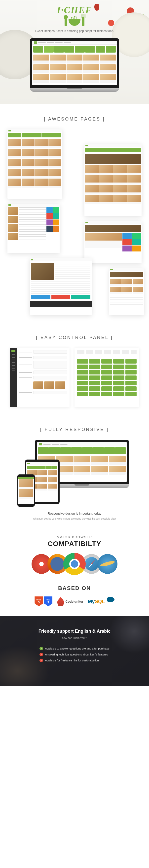  I want to click on logo-text: I·CHEF, so click(74, 10).